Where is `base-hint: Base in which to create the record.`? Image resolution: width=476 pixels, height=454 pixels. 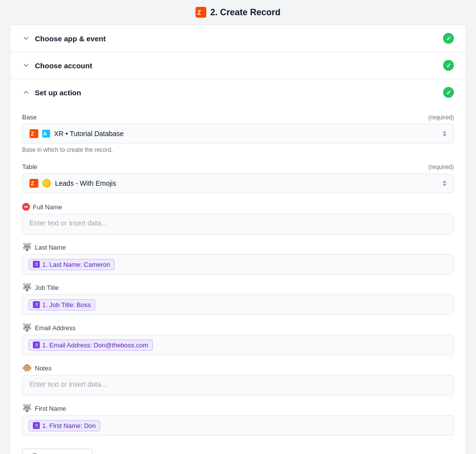
base-hint: Base in which to create the record. is located at coordinates (238, 150).